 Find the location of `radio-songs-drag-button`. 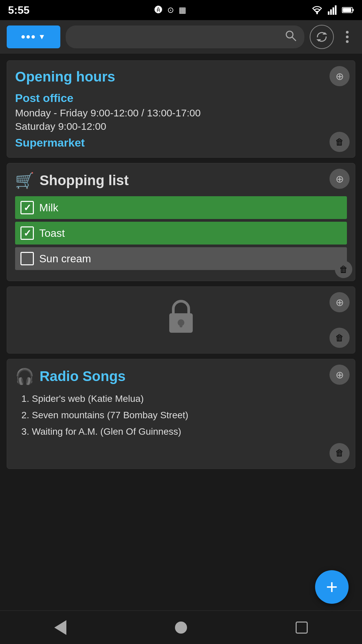

radio-songs-drag-button is located at coordinates (340, 375).